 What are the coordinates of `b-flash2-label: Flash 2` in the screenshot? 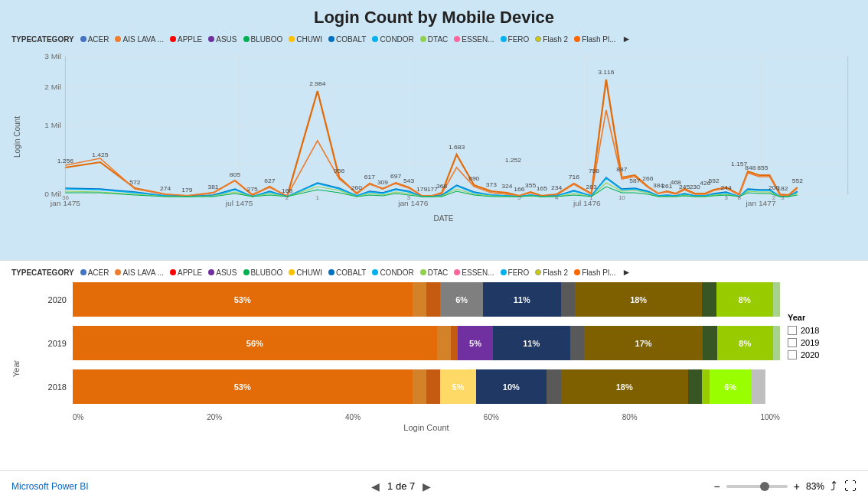 It's located at (556, 272).